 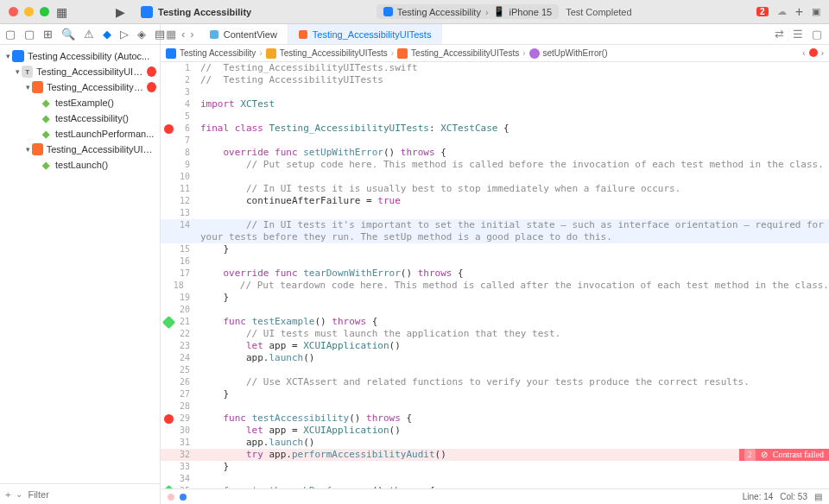 What do you see at coordinates (171, 35) in the screenshot?
I see `related-items-icon: ▦` at bounding box center [171, 35].